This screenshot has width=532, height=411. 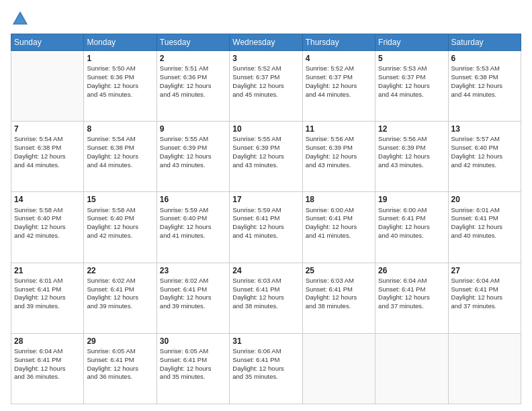 I want to click on day-info-line: Sunrise: 5:59 AM, so click(x=266, y=211).